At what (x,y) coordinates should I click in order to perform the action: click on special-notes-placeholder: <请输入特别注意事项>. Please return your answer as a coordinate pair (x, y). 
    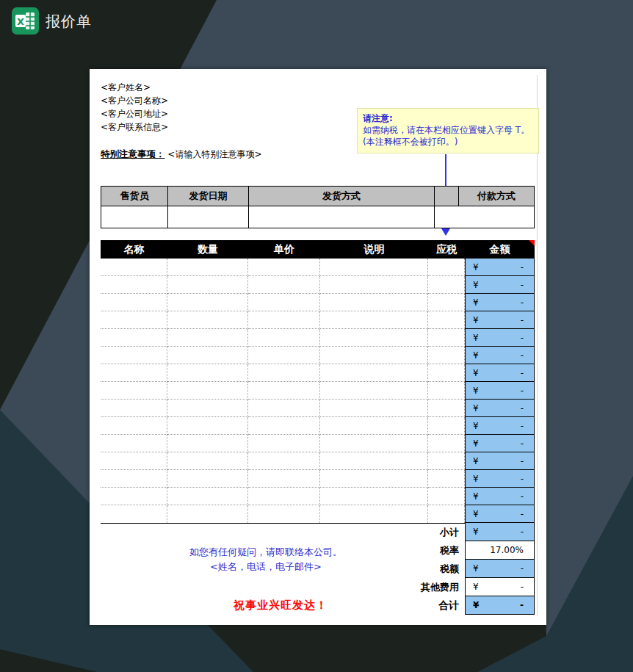
    Looking at the image, I should click on (214, 154).